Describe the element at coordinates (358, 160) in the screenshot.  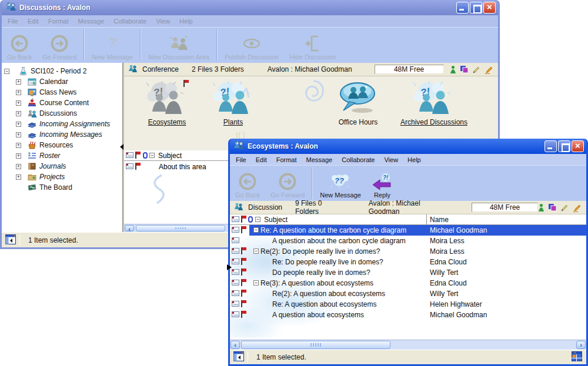
I see `fw-menu-collaborate: Collaborate` at that location.